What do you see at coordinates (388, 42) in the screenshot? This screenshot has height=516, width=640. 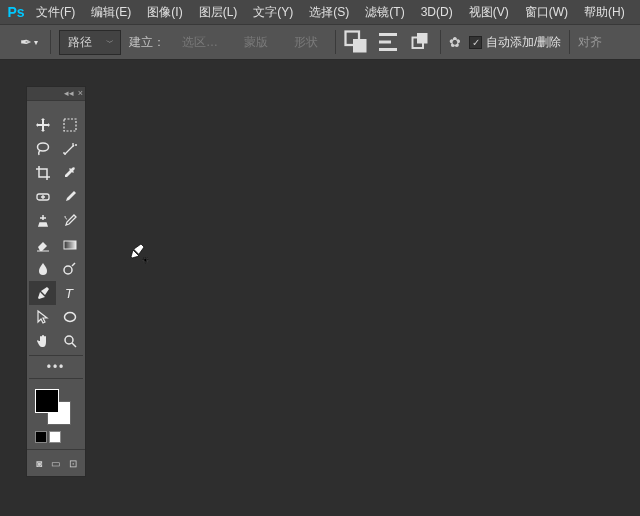 I see `path-align-icon` at bounding box center [388, 42].